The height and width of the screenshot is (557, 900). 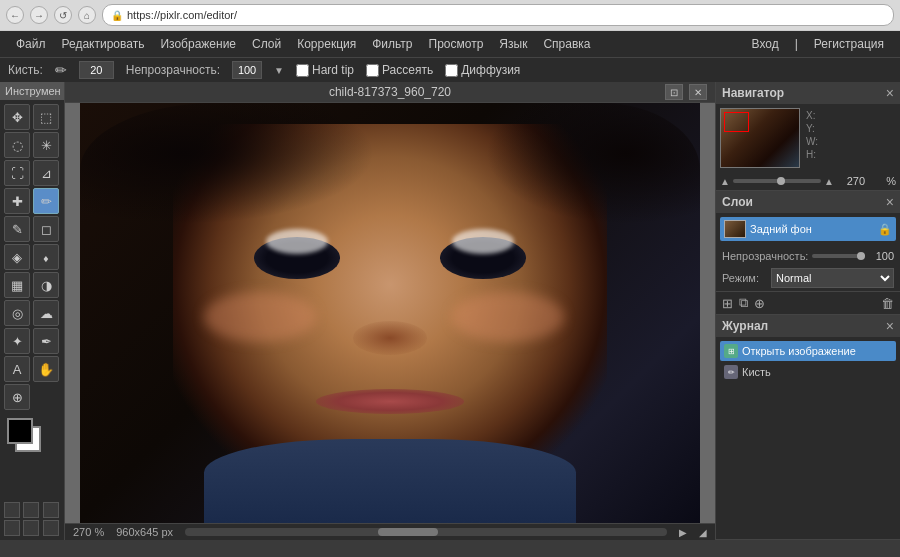 What do you see at coordinates (808, 202) in the screenshot?
I see `layers-header: Слои ×` at bounding box center [808, 202].